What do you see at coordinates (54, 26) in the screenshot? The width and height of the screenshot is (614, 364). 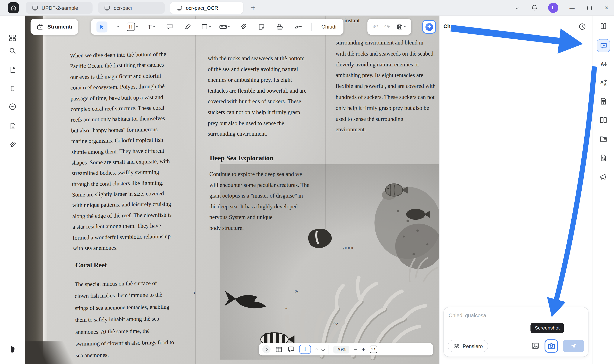 I see `tools-menu-button: Strumenti` at bounding box center [54, 26].